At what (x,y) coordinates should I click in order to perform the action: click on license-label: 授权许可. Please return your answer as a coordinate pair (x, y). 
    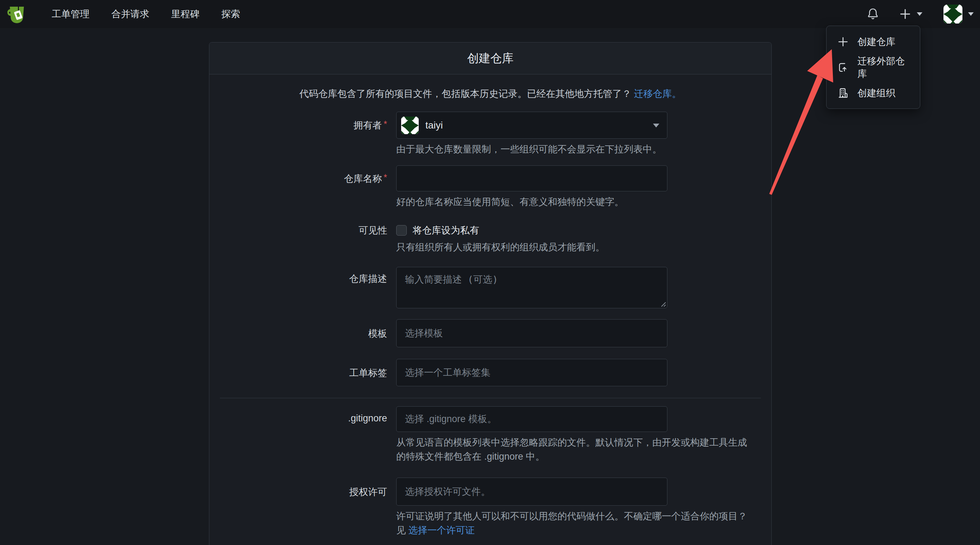
    Looking at the image, I should click on (308, 488).